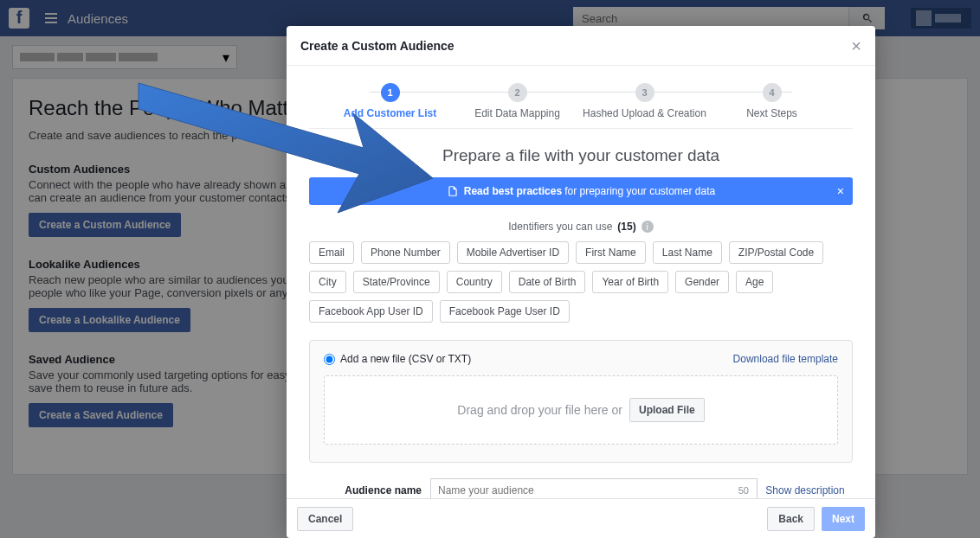  What do you see at coordinates (540, 410) in the screenshot?
I see `dropzone-text: Drag and drop your file here or` at bounding box center [540, 410].